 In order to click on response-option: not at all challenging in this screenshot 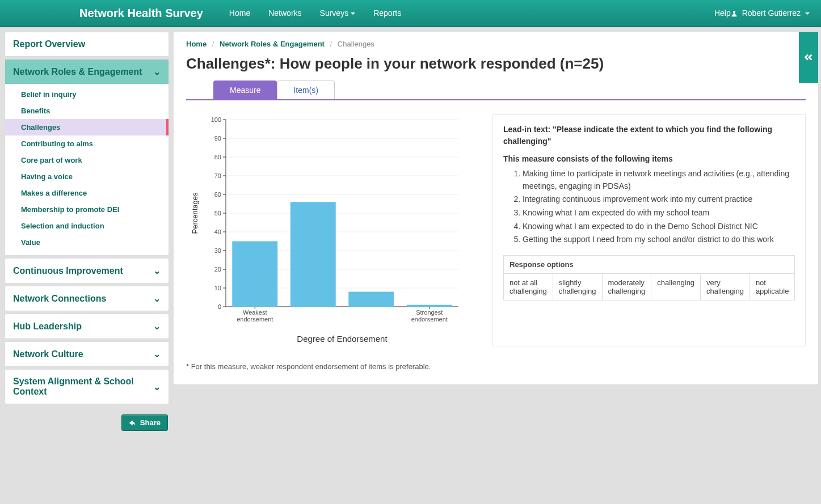, I will do `click(529, 287)`.